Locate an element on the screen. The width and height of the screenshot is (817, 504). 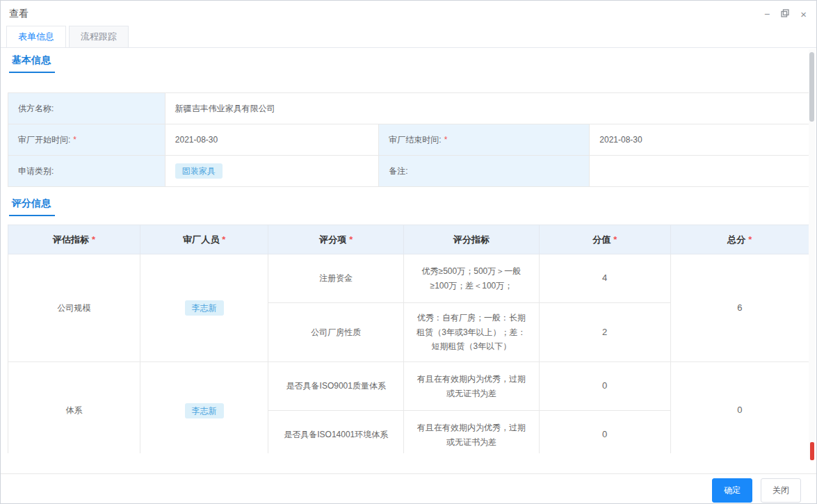
header-indicator-label: 评估指标 is located at coordinates (71, 239).